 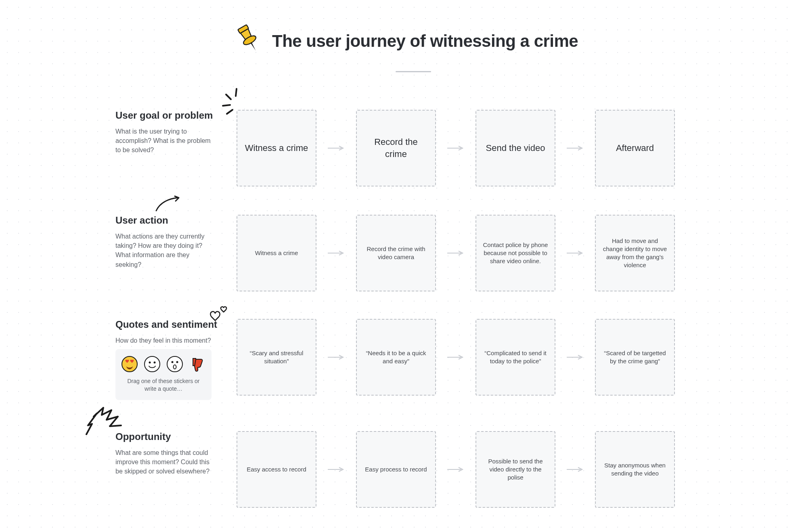 What do you see at coordinates (163, 375) in the screenshot?
I see `sticker-tray: Drag one of these stickers or write a qu…` at bounding box center [163, 375].